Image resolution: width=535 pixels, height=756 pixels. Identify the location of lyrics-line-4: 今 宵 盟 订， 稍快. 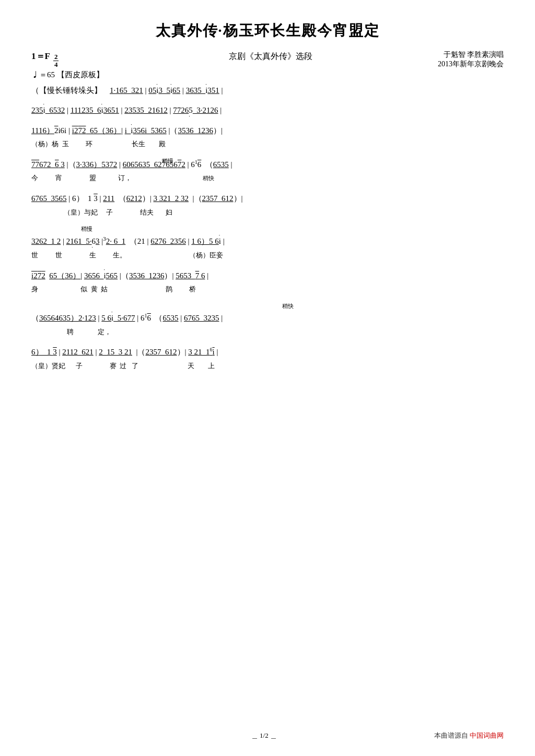
(268, 180).